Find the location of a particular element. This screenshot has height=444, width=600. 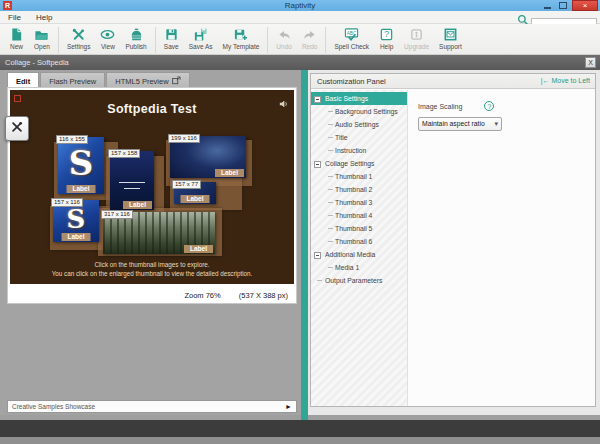

help-circle-icon: ? is located at coordinates (489, 106).